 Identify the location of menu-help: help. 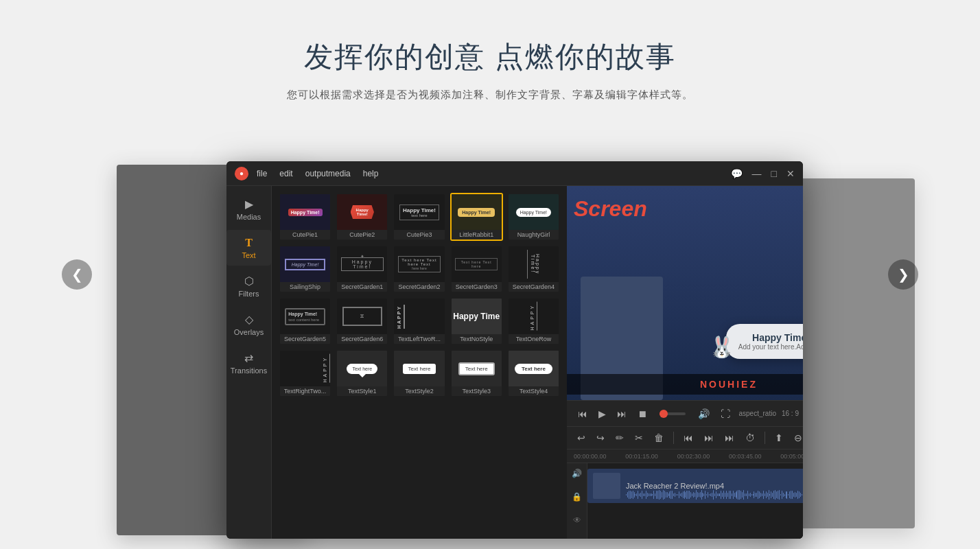
(371, 174).